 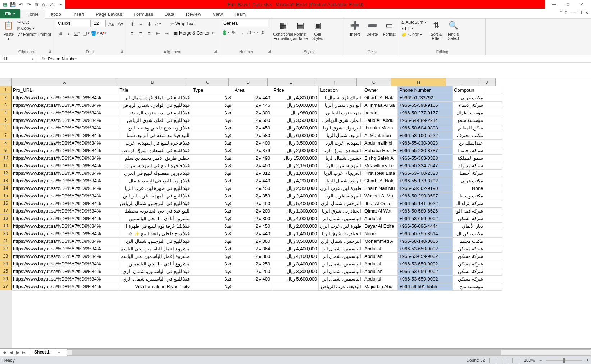 What do you see at coordinates (425, 120) in the screenshot?
I see `cell: +966-54-889-2214` at bounding box center [425, 120].